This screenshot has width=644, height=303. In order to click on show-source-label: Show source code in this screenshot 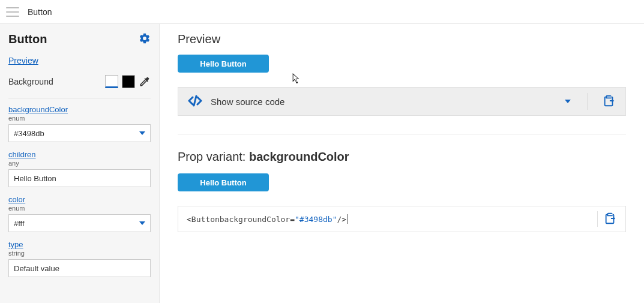, I will do `click(384, 102)`.